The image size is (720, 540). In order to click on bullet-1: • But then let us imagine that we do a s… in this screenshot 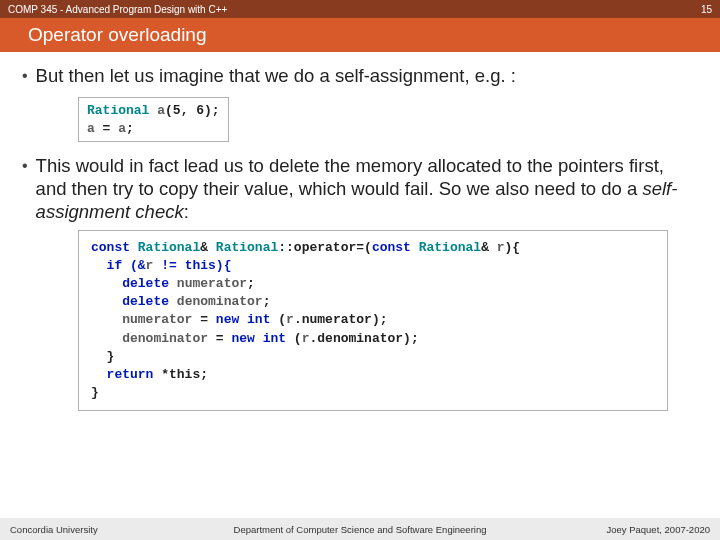, I will do `click(360, 76)`.